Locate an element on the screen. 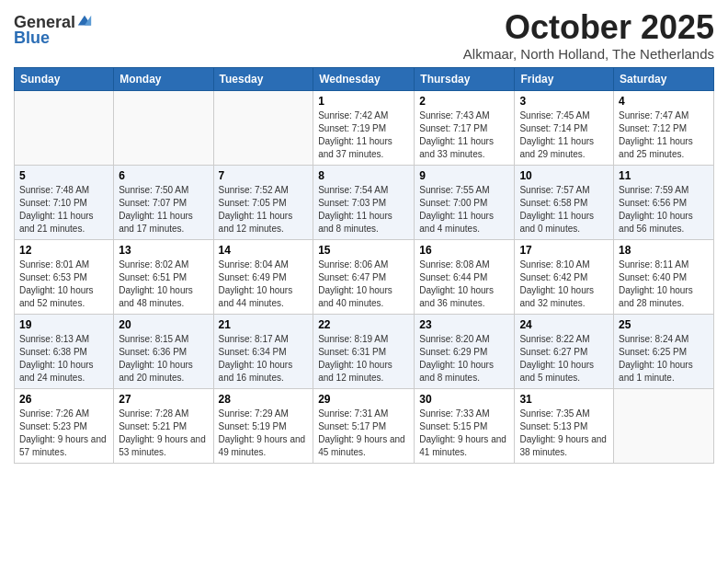 This screenshot has height=563, width=728. day-number: 26 is located at coordinates (64, 399).